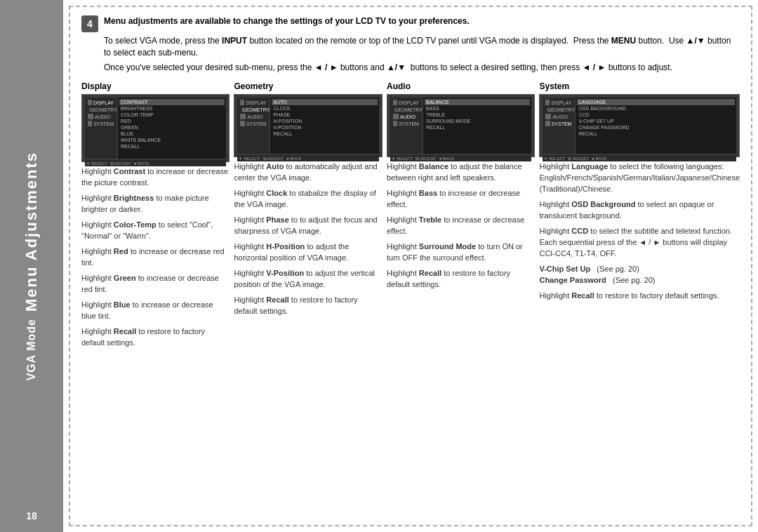  What do you see at coordinates (32, 516) in the screenshot?
I see `page-number: 18` at bounding box center [32, 516].